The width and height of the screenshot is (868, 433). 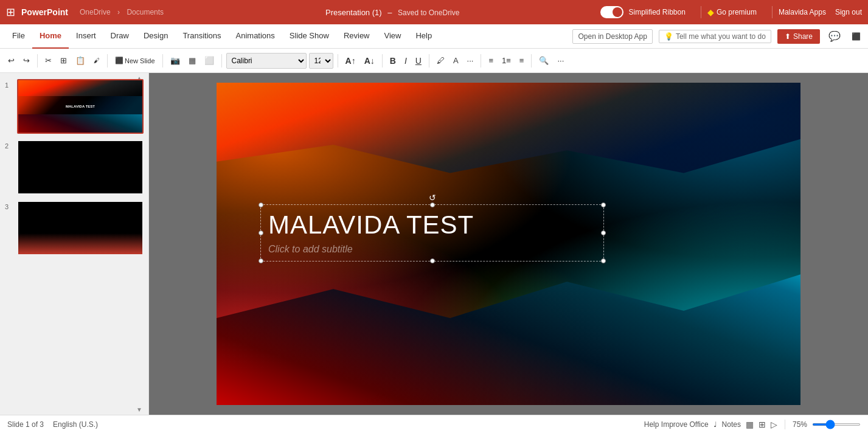 I want to click on tab-insert: Insert, so click(x=86, y=36).